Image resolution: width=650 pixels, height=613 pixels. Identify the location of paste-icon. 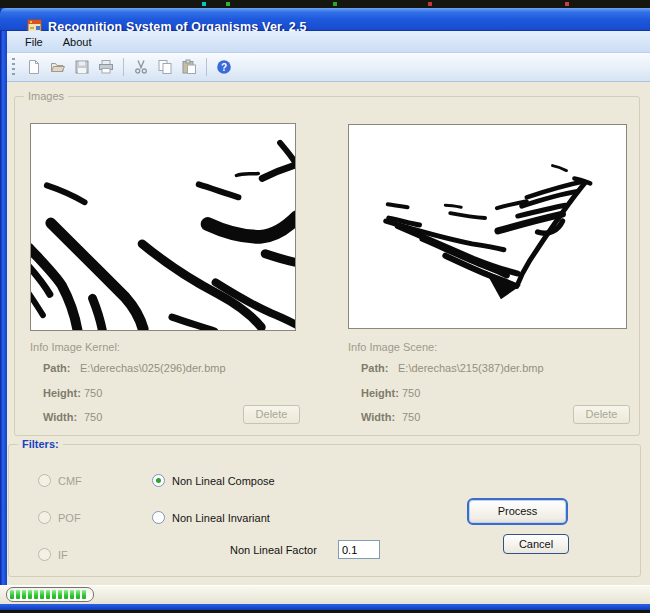
(189, 67).